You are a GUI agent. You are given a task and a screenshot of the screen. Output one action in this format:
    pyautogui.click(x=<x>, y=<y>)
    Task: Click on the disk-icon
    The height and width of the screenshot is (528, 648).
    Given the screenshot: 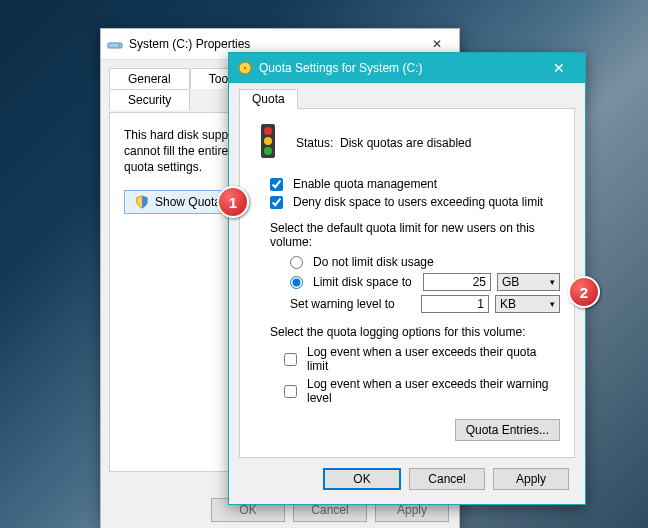 What is the action you would take?
    pyautogui.click(x=245, y=68)
    